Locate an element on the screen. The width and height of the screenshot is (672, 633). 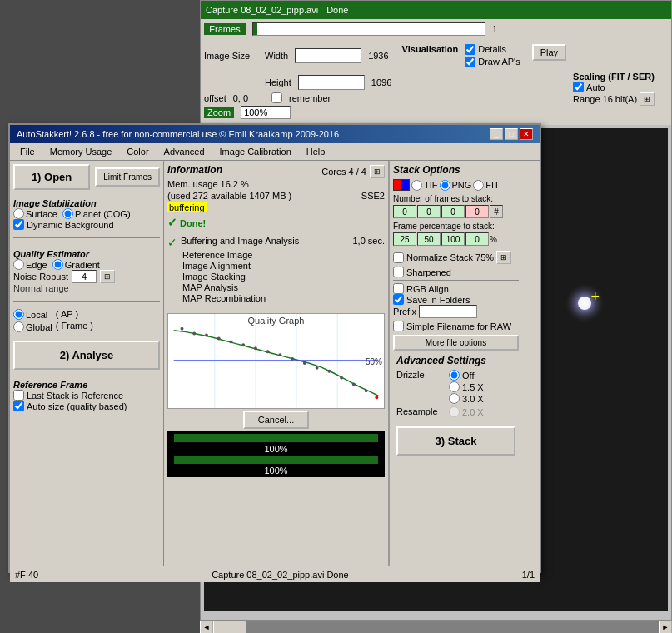
normalize-row: Normalize Stack 75% ⊞ is located at coordinates (456, 257).